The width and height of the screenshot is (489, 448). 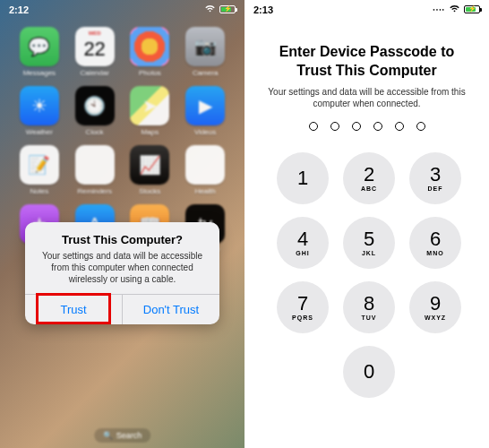 What do you see at coordinates (206, 192) in the screenshot?
I see `app-label: Health` at bounding box center [206, 192].